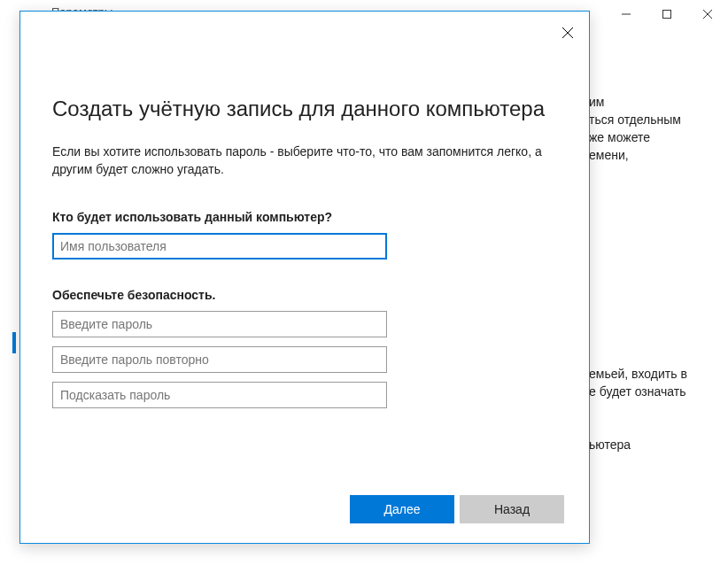 This screenshot has width=728, height=581. I want to click on close-window-button, so click(708, 14).